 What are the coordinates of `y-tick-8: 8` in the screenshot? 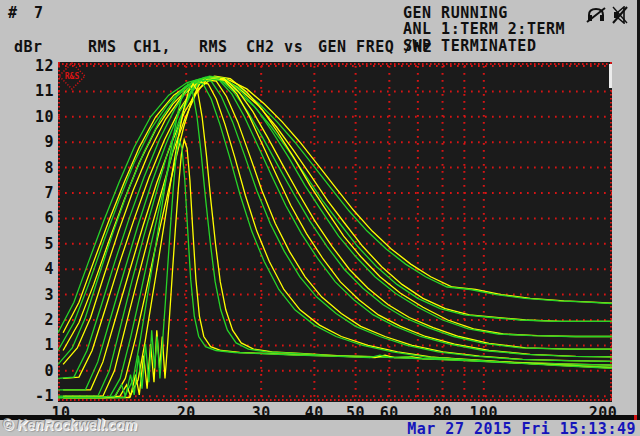 It's located at (32, 168).